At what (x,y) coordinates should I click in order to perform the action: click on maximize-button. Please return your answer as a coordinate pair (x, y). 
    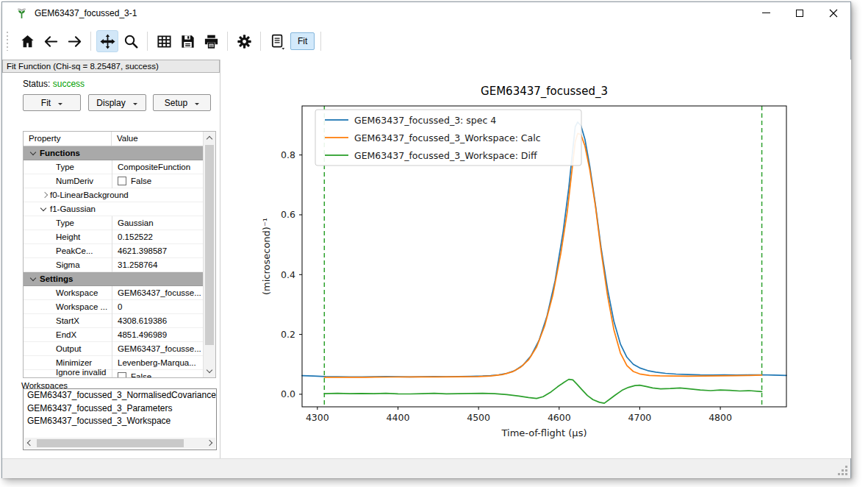
    Looking at the image, I should click on (800, 13).